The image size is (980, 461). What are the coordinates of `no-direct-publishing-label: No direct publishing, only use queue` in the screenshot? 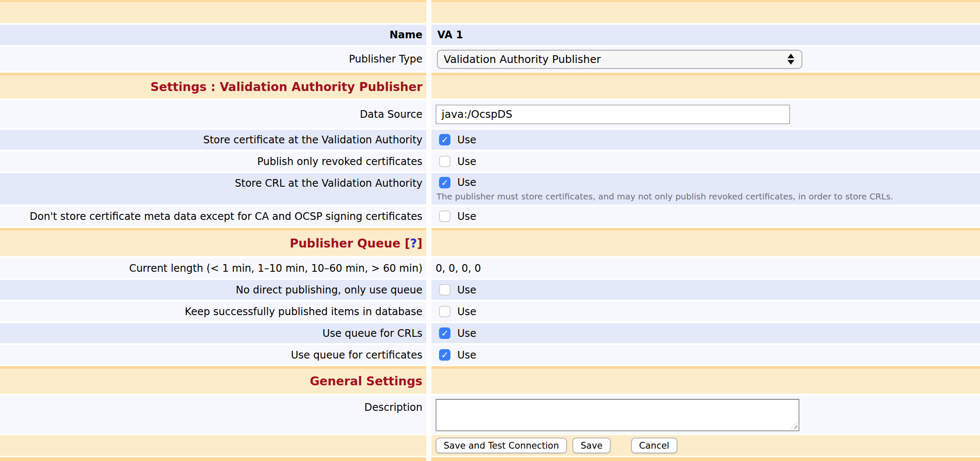 It's located at (329, 290).